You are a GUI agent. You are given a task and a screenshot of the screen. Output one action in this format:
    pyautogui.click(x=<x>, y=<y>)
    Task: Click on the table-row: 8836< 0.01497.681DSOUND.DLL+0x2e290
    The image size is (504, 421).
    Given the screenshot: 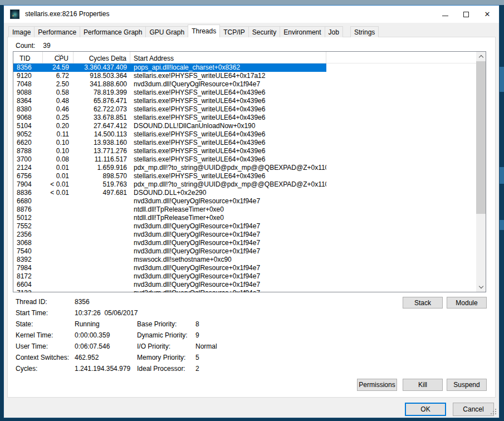 What is the action you would take?
    pyautogui.click(x=245, y=193)
    